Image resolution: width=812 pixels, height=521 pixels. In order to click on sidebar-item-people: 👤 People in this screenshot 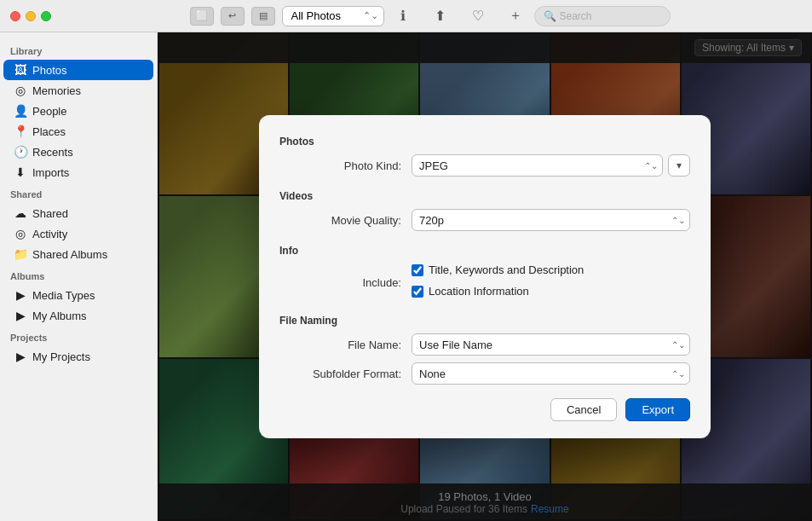, I will do `click(78, 111)`.